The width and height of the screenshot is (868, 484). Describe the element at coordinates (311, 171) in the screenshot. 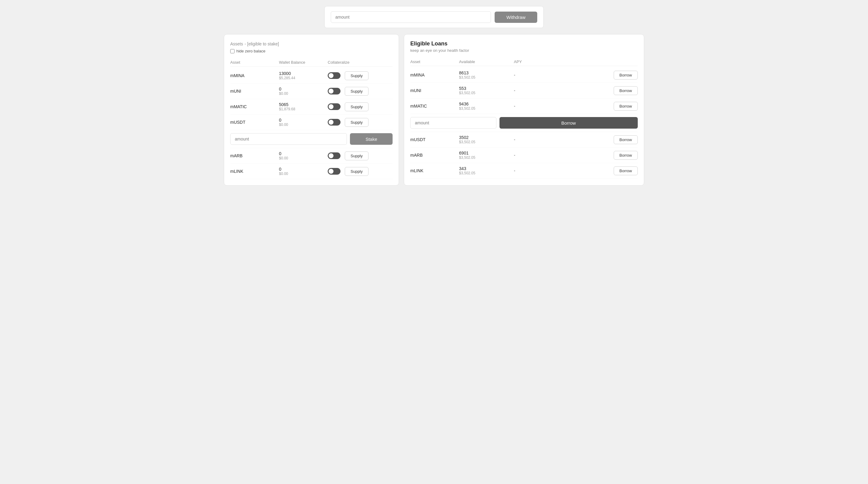

I see `table-row: mLINK 0 $0.00 Supply` at that location.